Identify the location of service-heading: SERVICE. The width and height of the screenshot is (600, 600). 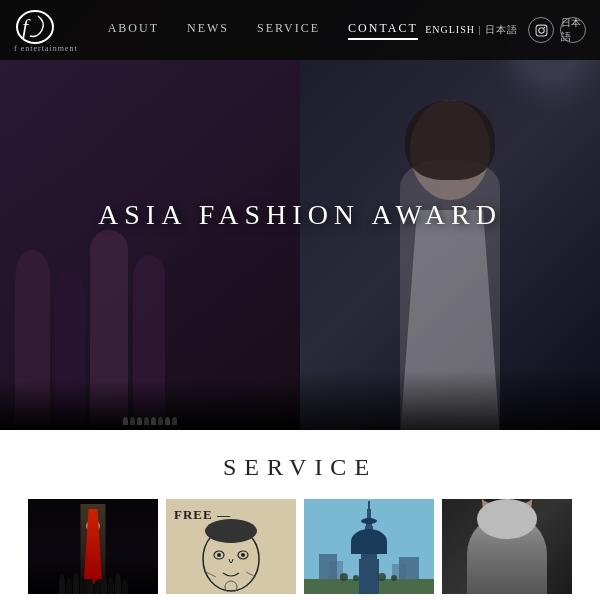
(300, 468).